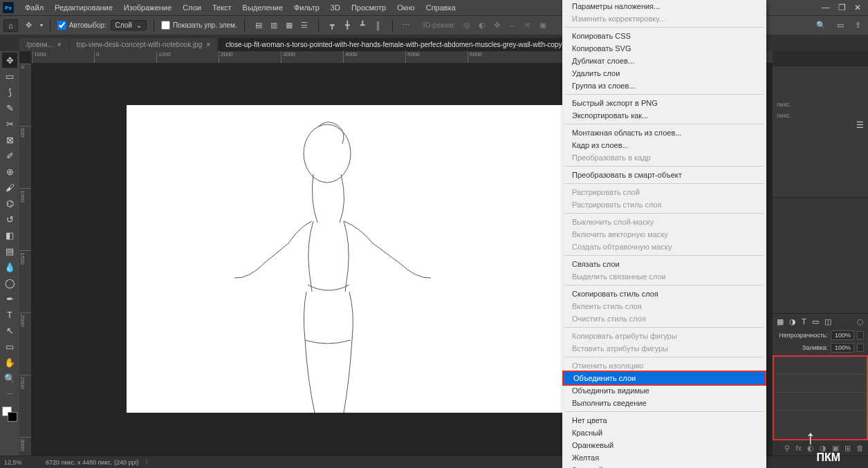 The width and height of the screenshot is (868, 468). I want to click on path-select-tool: ↖, so click(10, 330).